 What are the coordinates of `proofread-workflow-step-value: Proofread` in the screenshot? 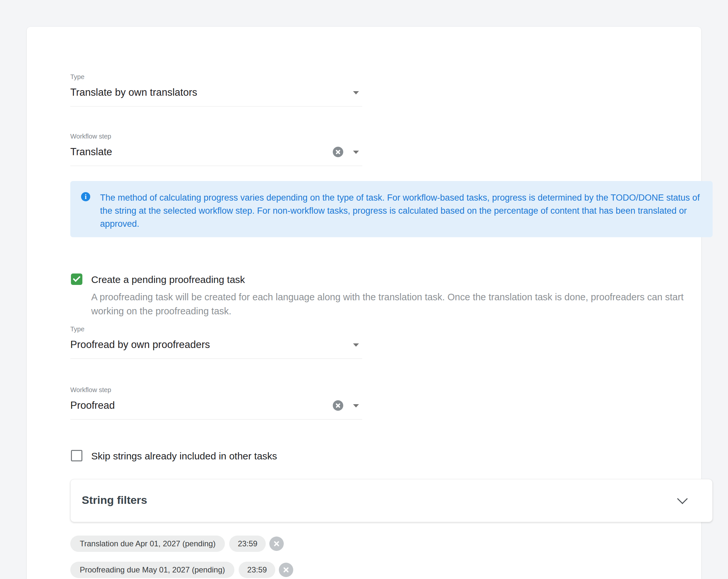 It's located at (93, 405).